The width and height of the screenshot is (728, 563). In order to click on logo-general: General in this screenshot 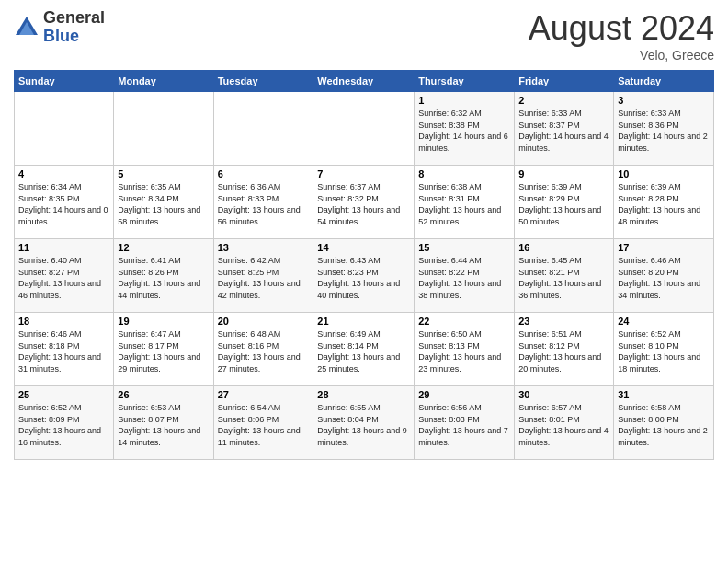, I will do `click(74, 17)`.